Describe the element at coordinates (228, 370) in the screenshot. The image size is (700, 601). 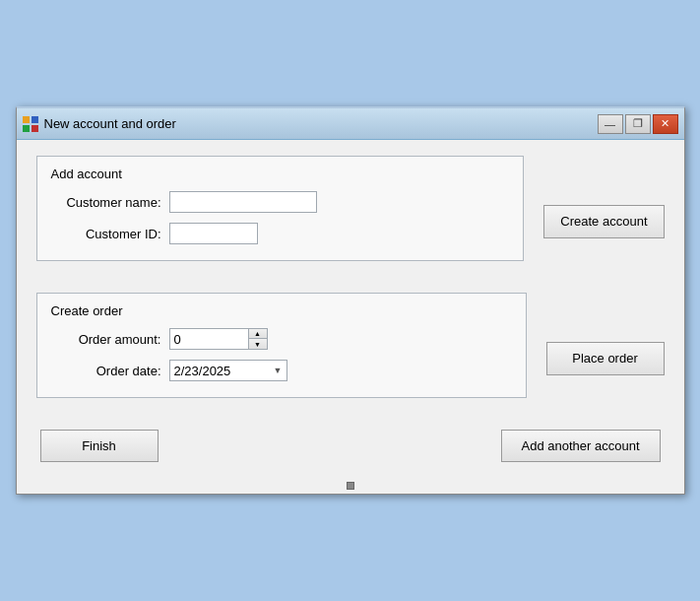
I see `order-date-select: 2/23/2025` at that location.